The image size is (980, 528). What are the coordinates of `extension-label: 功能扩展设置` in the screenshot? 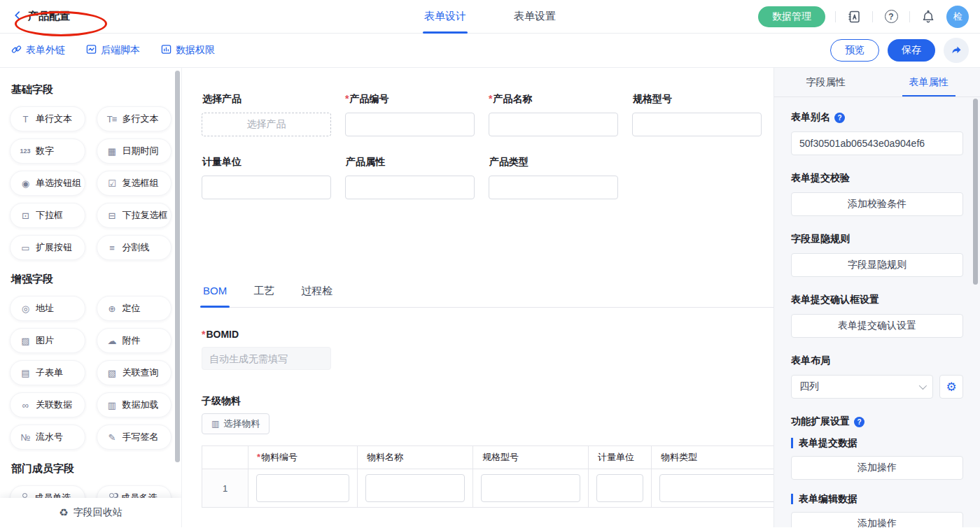 It's located at (820, 422).